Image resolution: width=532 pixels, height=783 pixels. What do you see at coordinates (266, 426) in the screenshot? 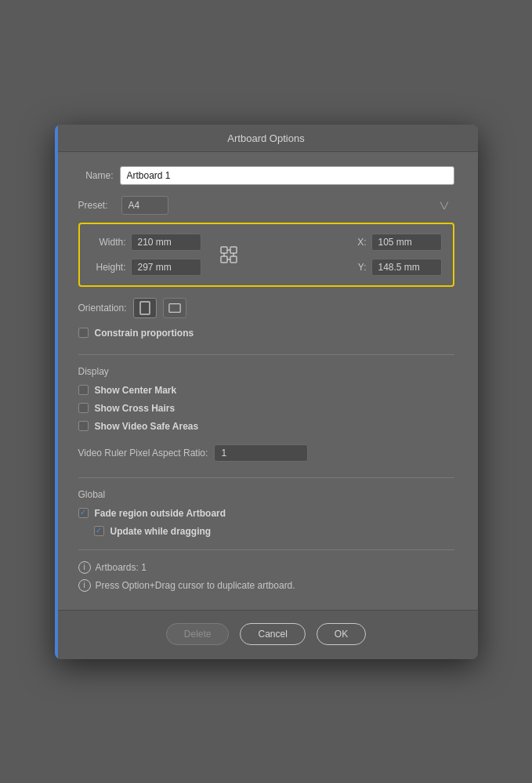
I see `show-video-safe-areas-row: Show Video Safe Areas` at bounding box center [266, 426].